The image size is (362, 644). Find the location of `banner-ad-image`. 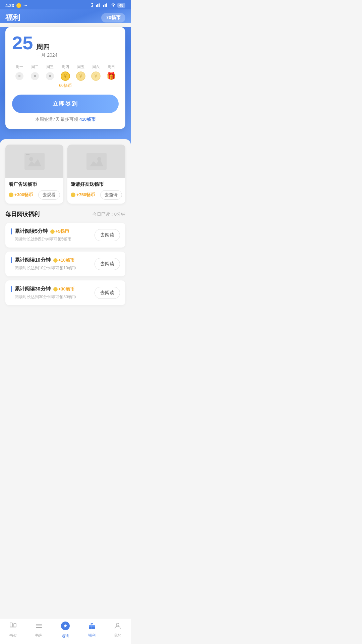

banner-ad-image is located at coordinates (34, 161).